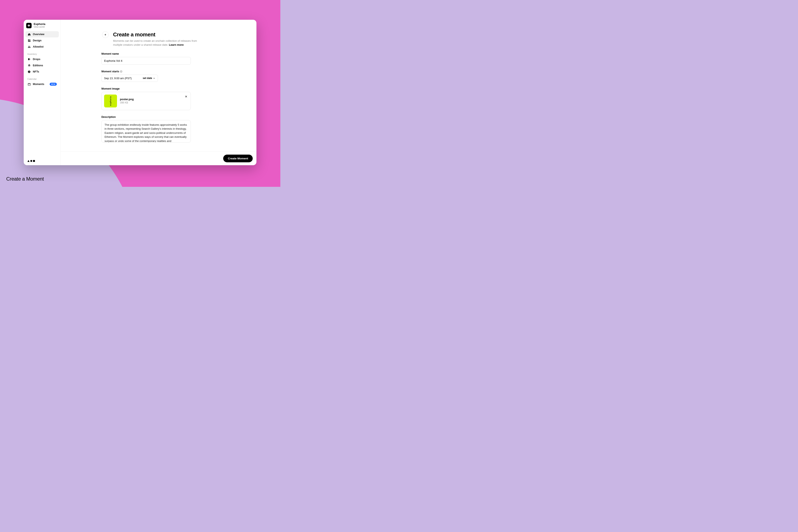 This screenshot has width=798, height=532. What do you see at coordinates (186, 97) in the screenshot?
I see `remove-image-button` at bounding box center [186, 97].